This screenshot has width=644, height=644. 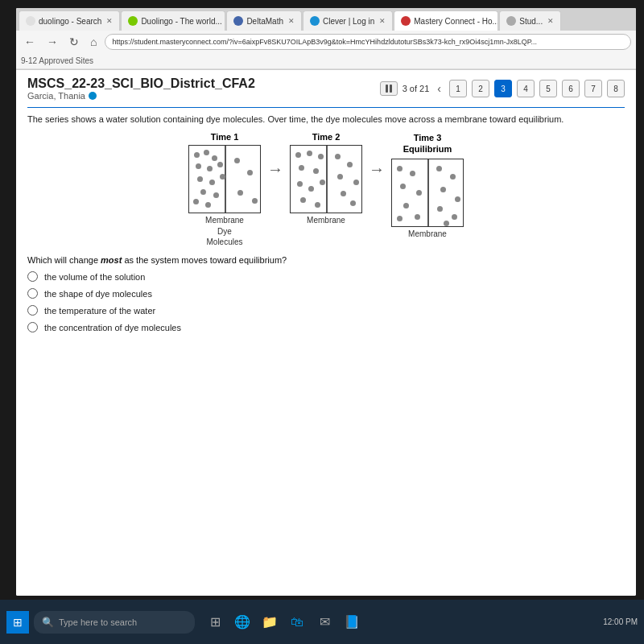 What do you see at coordinates (389, 89) in the screenshot?
I see `pause-button` at bounding box center [389, 89].